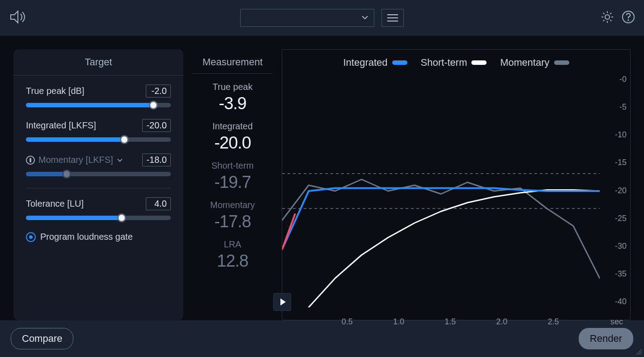 This screenshot has height=357, width=644. Describe the element at coordinates (233, 261) in the screenshot. I see `measurement-value: 12.8` at that location.